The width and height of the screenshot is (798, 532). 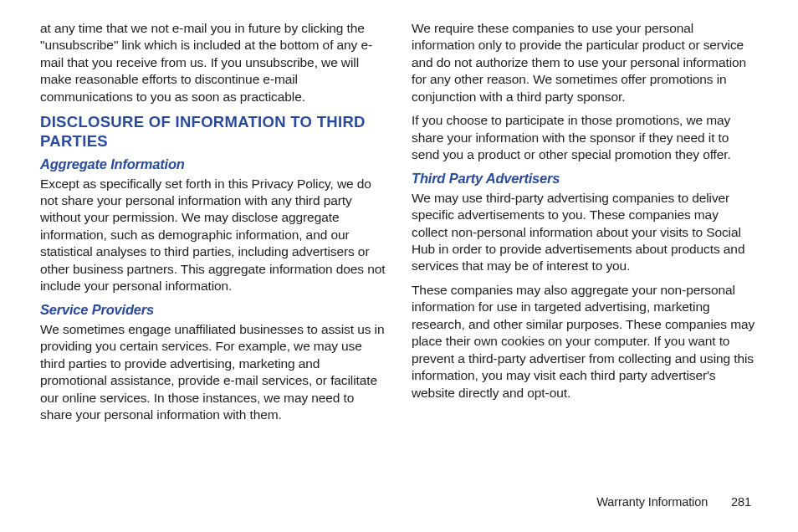 I want to click on body-paragraph: We sometimes engage unaffiliated busines…, so click(x=213, y=373).